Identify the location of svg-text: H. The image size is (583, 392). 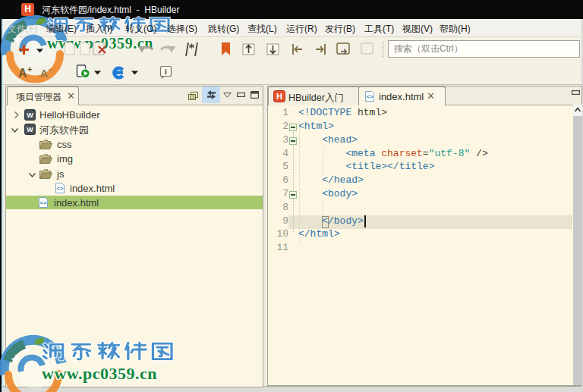
(279, 96).